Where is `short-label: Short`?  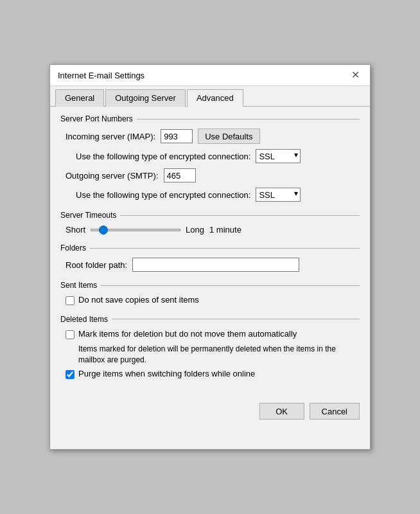
short-label: Short is located at coordinates (76, 230).